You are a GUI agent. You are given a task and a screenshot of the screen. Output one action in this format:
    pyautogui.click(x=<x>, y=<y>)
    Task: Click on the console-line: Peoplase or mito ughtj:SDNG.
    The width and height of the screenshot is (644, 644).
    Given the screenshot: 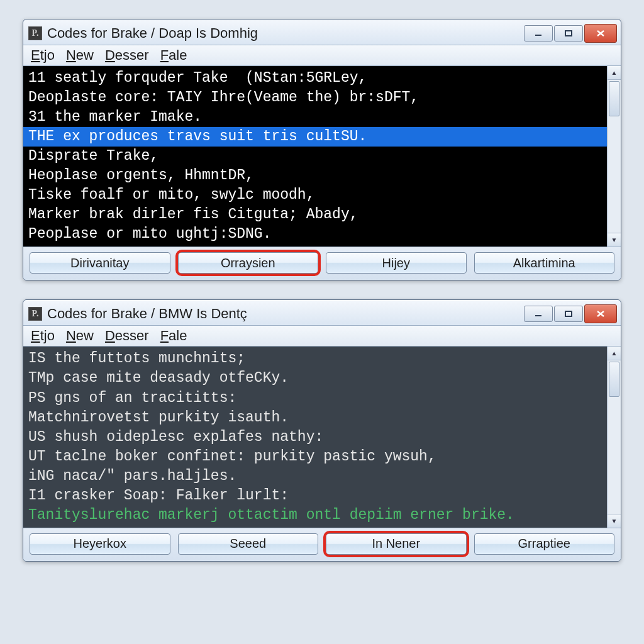 What is the action you would take?
    pyautogui.click(x=315, y=234)
    